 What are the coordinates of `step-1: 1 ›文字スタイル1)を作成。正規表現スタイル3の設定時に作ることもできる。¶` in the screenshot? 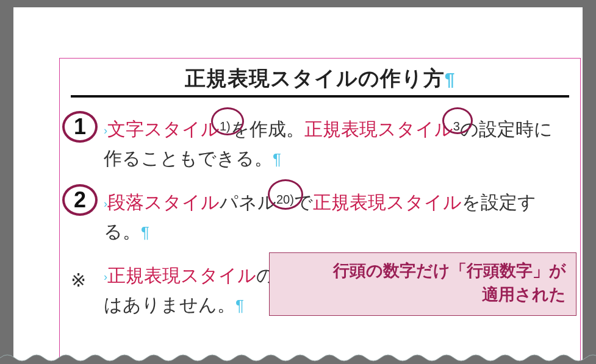 It's located at (320, 144).